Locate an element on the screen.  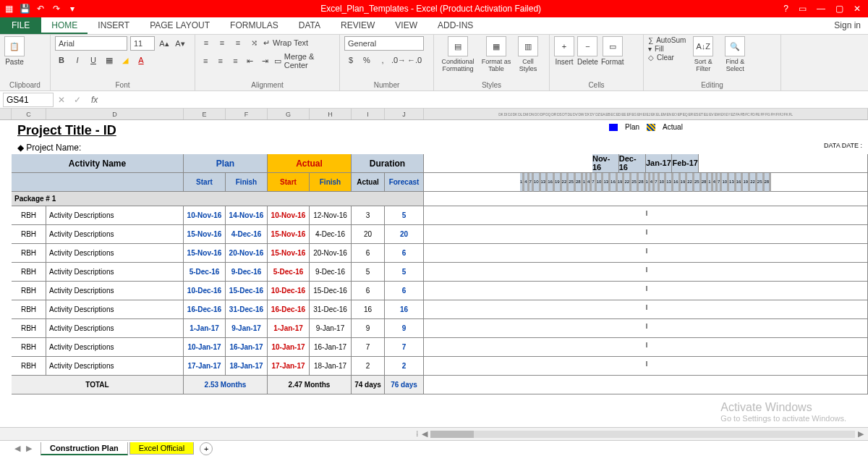
tab-nav-prev-icon: ◀ is located at coordinates (17, 449).